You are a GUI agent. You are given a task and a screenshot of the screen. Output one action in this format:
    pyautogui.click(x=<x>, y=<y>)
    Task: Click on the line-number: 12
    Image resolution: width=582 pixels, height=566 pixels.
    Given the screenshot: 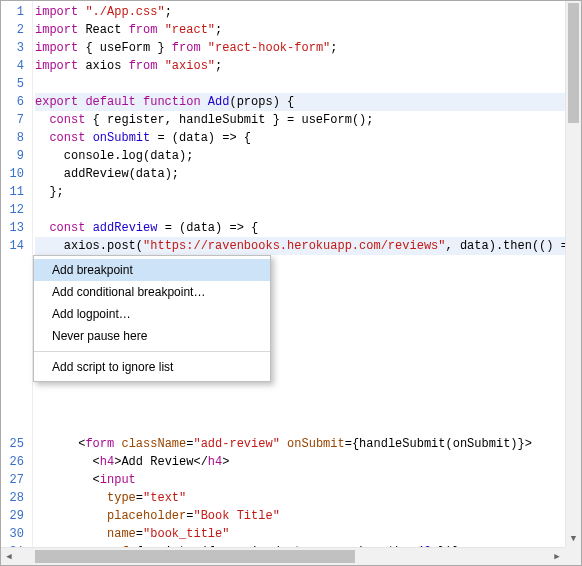 What is the action you would take?
    pyautogui.click(x=16, y=210)
    